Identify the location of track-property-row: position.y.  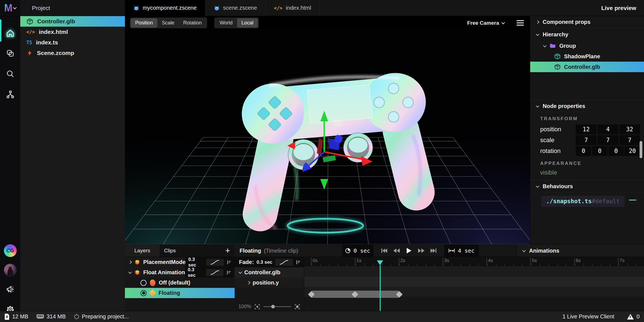
(269, 283).